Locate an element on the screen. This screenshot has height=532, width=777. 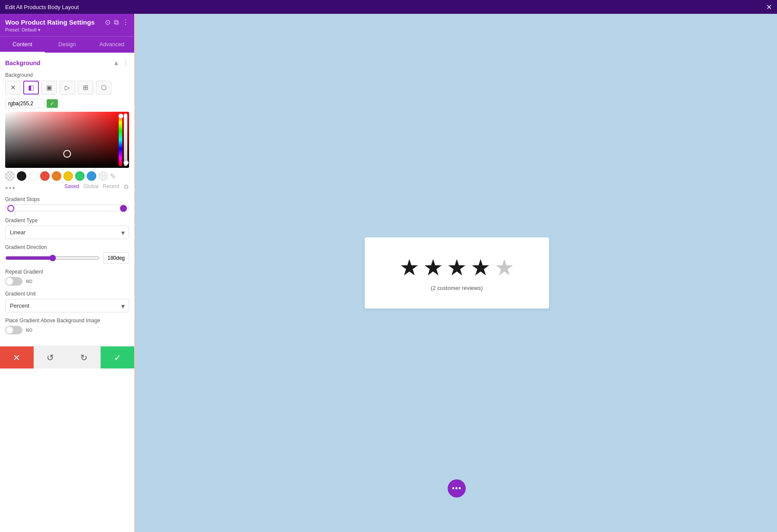
color-canvas-wrap is located at coordinates (67, 140).